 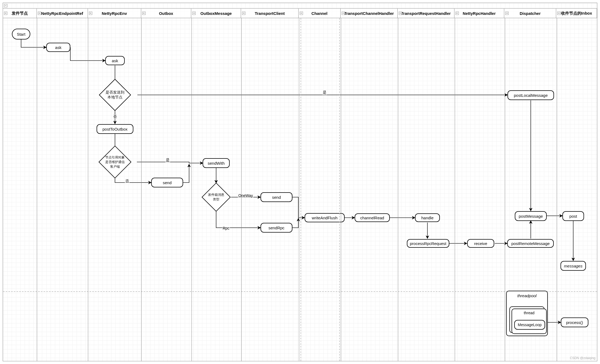 I want to click on lane-title: TransportClient, so click(x=270, y=14).